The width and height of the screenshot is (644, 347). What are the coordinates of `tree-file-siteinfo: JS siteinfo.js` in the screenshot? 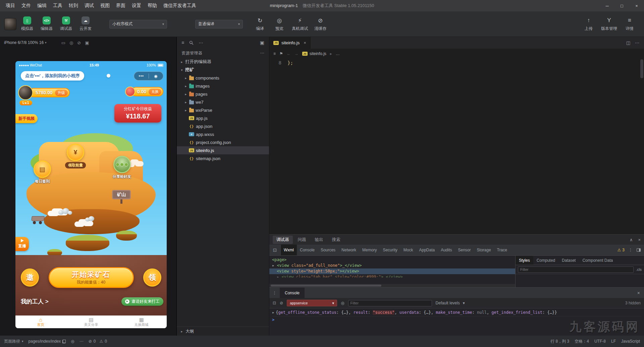 It's located at (223, 150).